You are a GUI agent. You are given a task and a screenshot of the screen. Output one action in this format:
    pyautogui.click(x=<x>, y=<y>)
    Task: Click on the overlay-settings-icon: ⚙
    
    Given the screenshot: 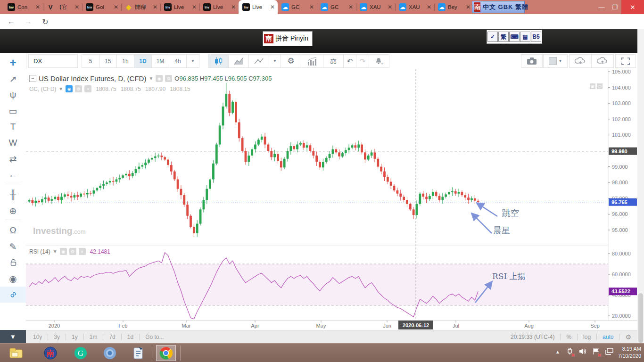 What is the action you would take?
    pyautogui.click(x=78, y=89)
    